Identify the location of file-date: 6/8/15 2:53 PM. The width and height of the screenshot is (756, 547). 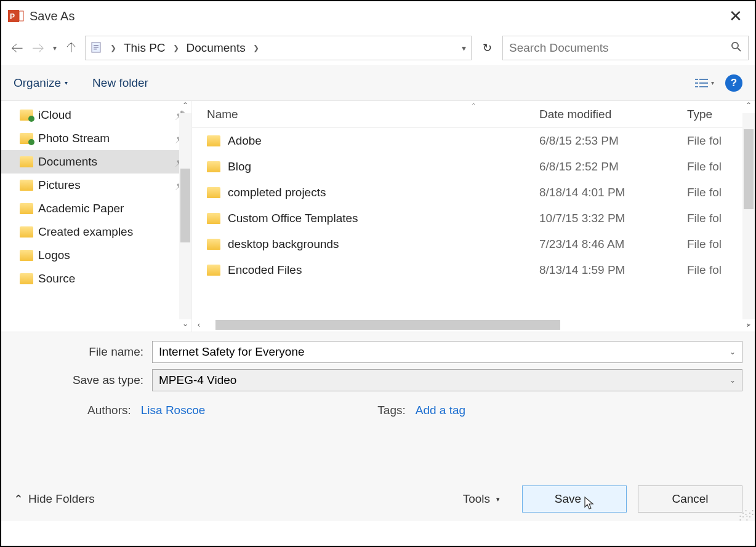
(613, 141).